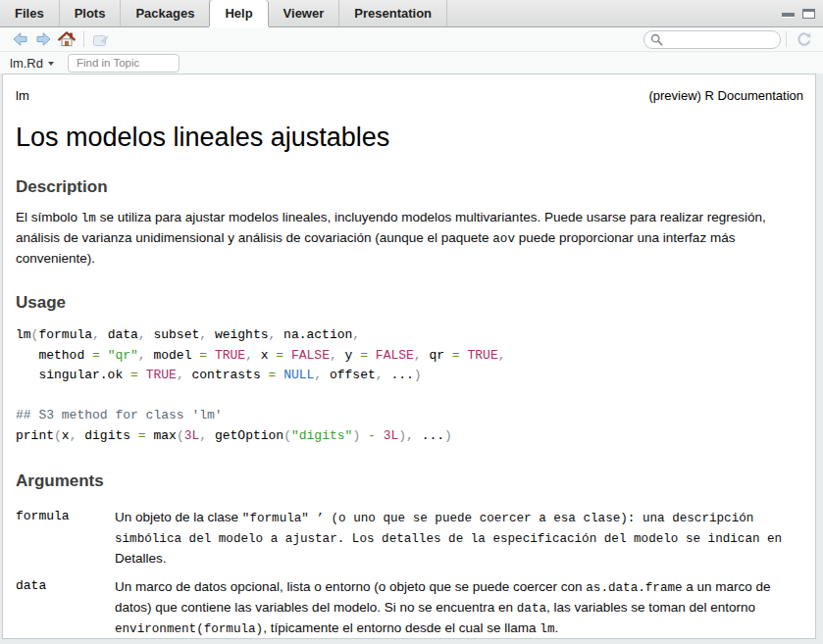  I want to click on code-line: ## S3 method for class 'lm', so click(410, 416).